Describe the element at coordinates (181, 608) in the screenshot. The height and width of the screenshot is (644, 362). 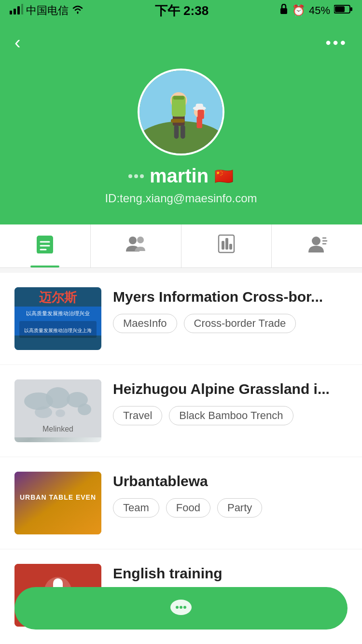
I see `chat-icon` at that location.